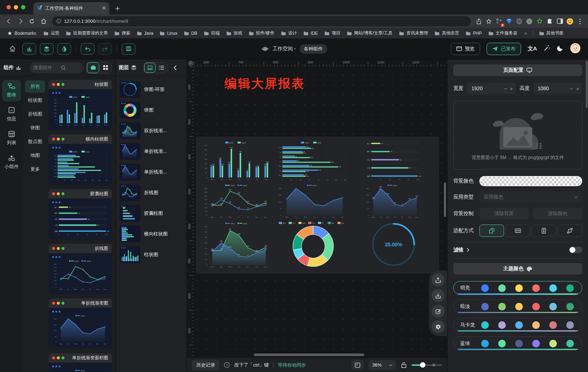  What do you see at coordinates (499, 21) in the screenshot?
I see `extension-tabs-icon: 9` at bounding box center [499, 21].